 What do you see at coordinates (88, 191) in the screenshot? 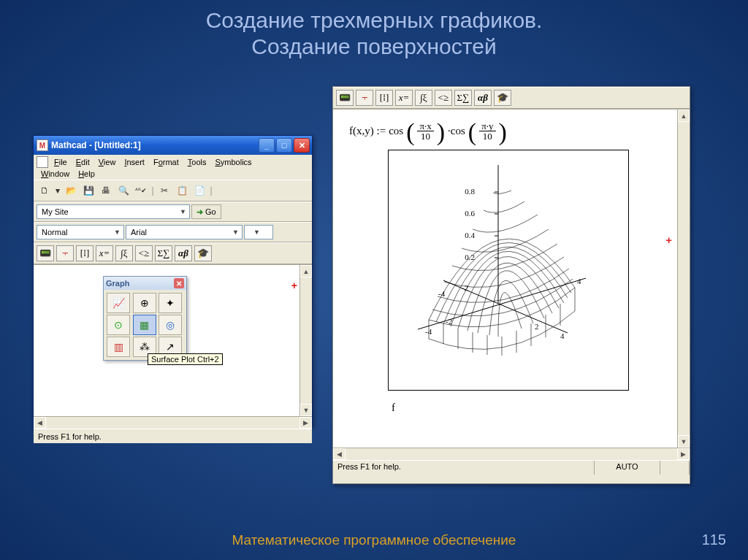
I see `save-button: 💾` at bounding box center [88, 191].